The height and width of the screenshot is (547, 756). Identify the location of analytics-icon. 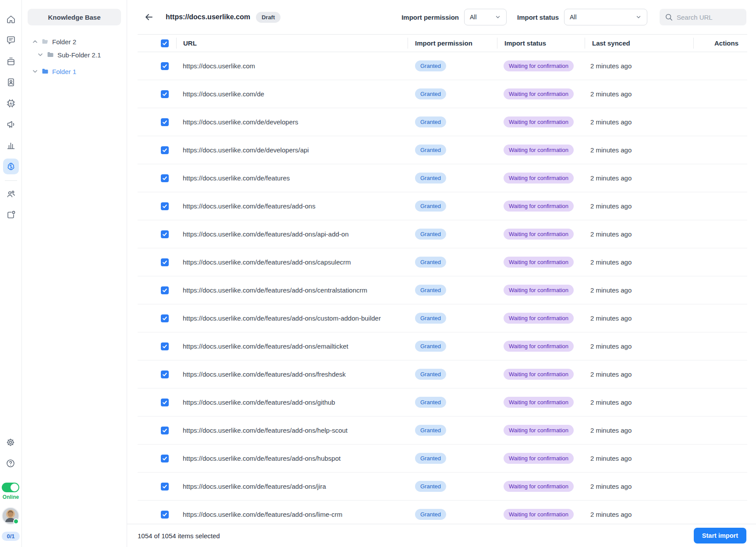
(11, 145).